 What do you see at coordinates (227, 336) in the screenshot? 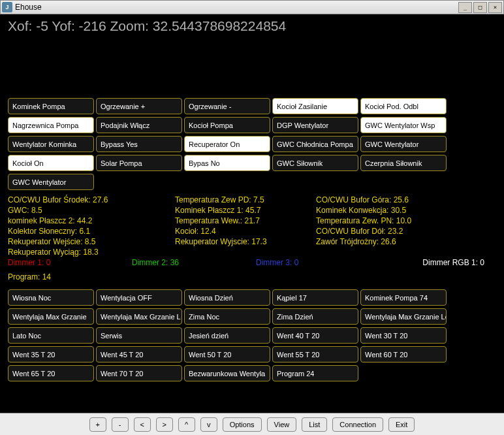
I see `program-button: Jesień dzień` at bounding box center [227, 336].